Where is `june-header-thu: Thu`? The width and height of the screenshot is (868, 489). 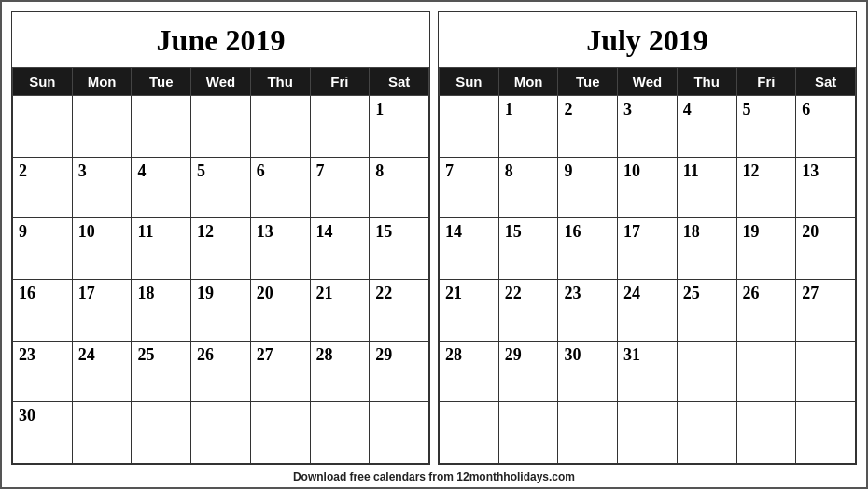 june-header-thu: Thu is located at coordinates (280, 82).